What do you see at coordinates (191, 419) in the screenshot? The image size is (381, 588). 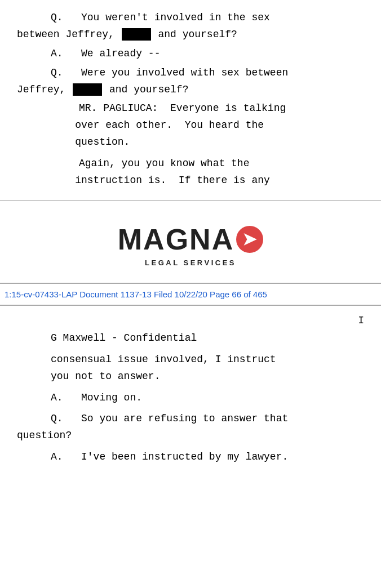 I see `bottom-line-4: Q. So you are refusing to answer that` at bounding box center [191, 419].